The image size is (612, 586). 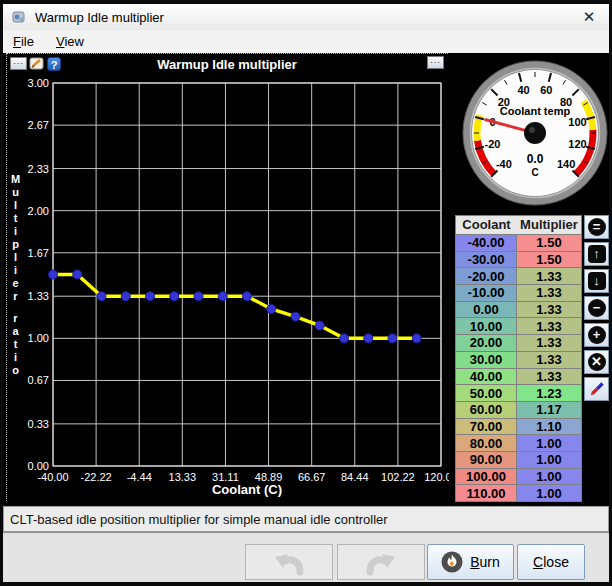 I want to click on gauge-units: C, so click(x=534, y=172).